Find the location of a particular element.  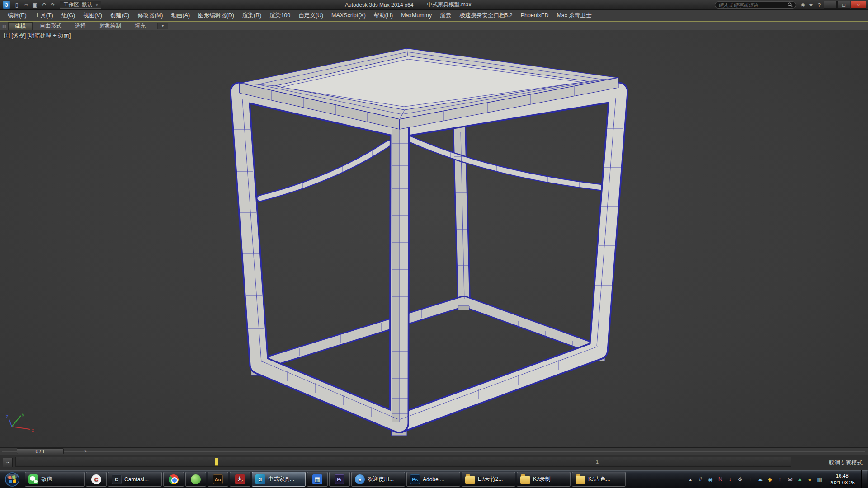

taskbar-button-chrome is located at coordinates (174, 479).